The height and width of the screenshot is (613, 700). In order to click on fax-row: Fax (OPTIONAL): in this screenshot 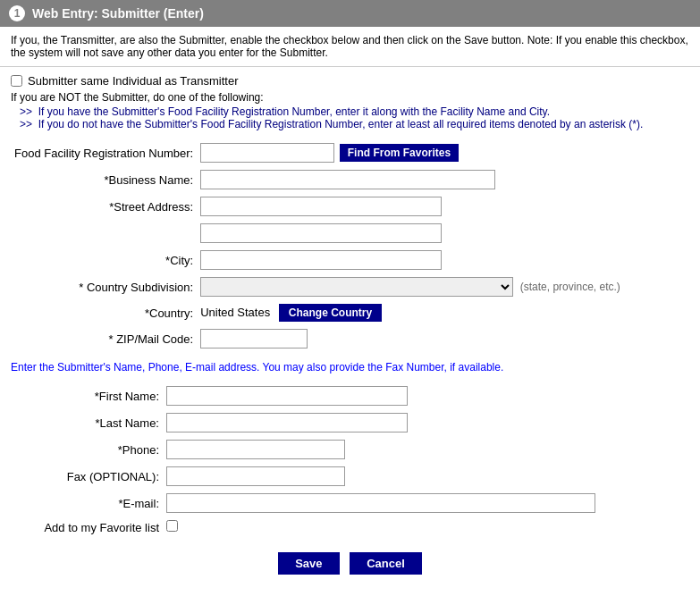, I will do `click(350, 476)`.